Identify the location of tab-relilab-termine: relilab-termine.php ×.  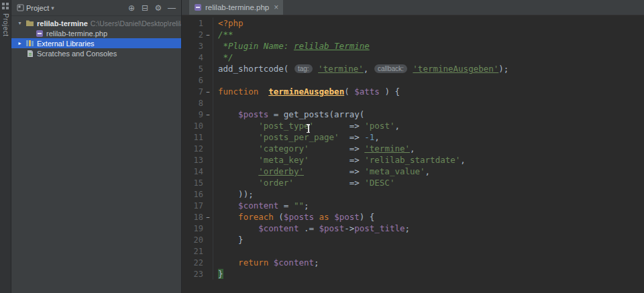
(236, 7).